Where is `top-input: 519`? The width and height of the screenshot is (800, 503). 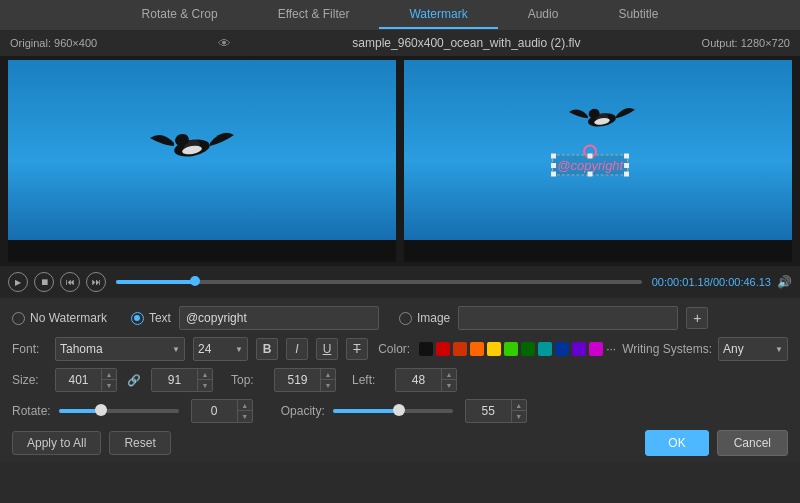 top-input: 519 is located at coordinates (298, 380).